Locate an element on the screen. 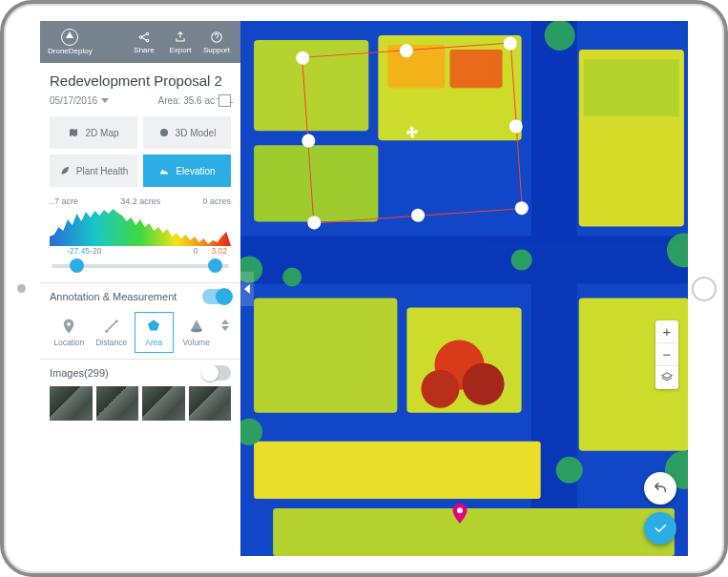 This screenshot has height=577, width=728. project-date: 05/17/2016 is located at coordinates (73, 101).